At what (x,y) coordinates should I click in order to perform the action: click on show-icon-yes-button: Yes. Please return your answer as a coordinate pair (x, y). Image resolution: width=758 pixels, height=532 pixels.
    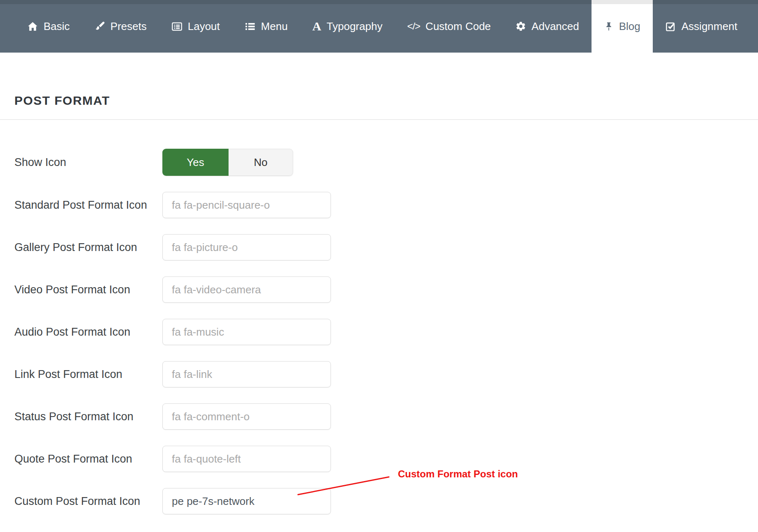
    Looking at the image, I should click on (196, 162).